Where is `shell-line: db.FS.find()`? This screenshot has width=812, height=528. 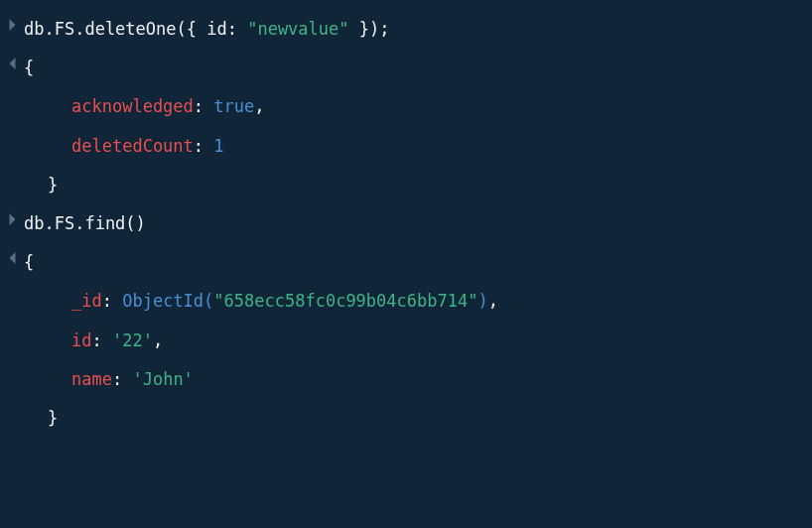
shell-line: db.FS.find() is located at coordinates (406, 224).